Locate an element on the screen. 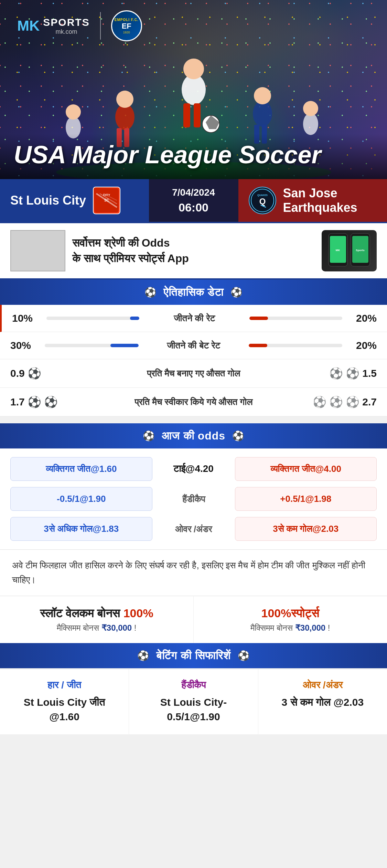  bonus-left-main: स्लॉट वेलकम बोनस 100% is located at coordinates (97, 613).